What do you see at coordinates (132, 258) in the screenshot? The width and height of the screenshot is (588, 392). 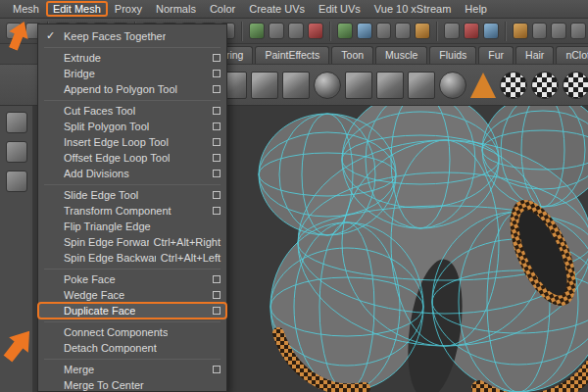 I see `menu-item-spin-edge-backward: Spin Edge Backward Ctrl+Alt+Left` at bounding box center [132, 258].